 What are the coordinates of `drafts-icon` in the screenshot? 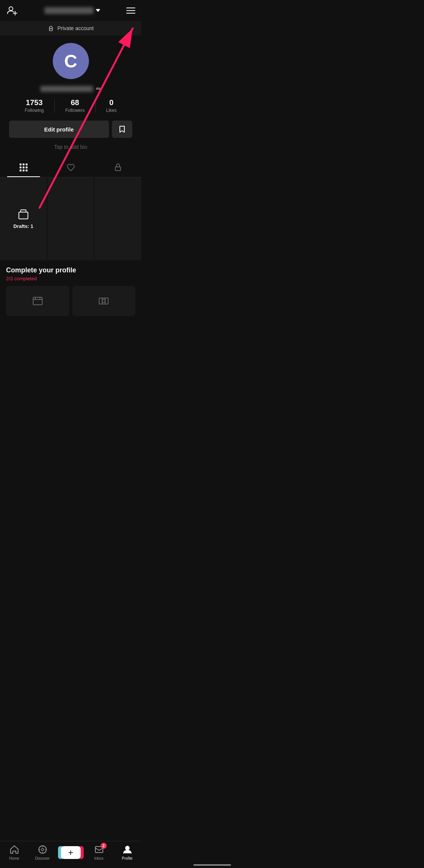 It's located at (23, 214).